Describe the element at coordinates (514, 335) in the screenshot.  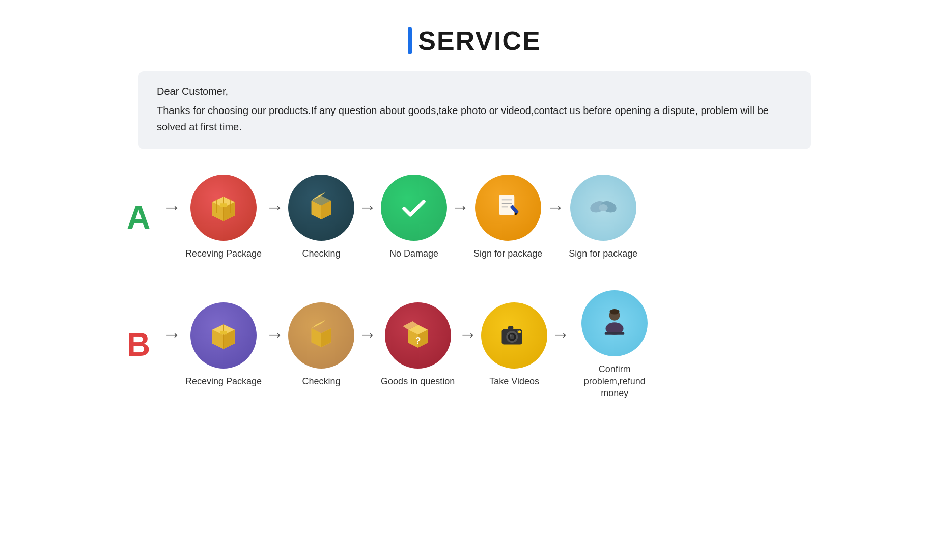
I see `step-circle-take-videos` at that location.